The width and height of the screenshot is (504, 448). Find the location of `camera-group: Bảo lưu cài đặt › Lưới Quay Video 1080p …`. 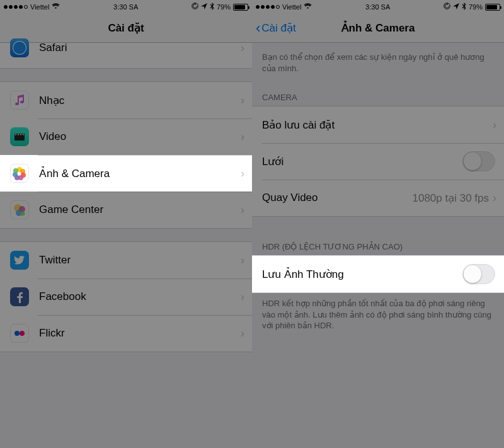

camera-group: Bảo lưu cài đặt › Lưới Quay Video 1080p … is located at coordinates (378, 161).